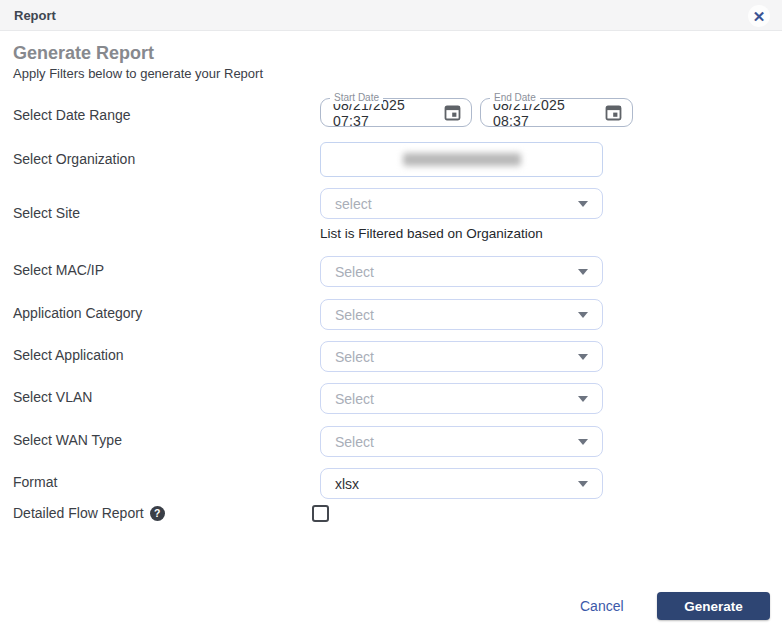 The image size is (782, 625). I want to click on application-select-placeholder: Select, so click(456, 357).